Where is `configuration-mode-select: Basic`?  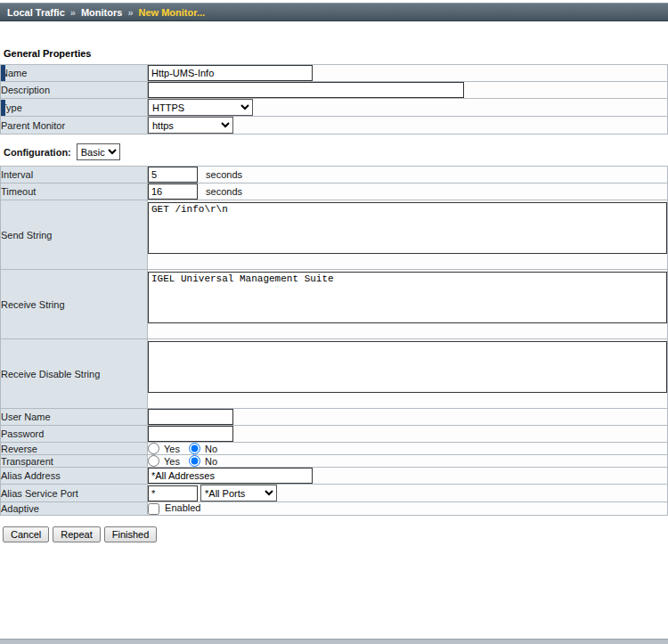
configuration-mode-select: Basic is located at coordinates (98, 151).